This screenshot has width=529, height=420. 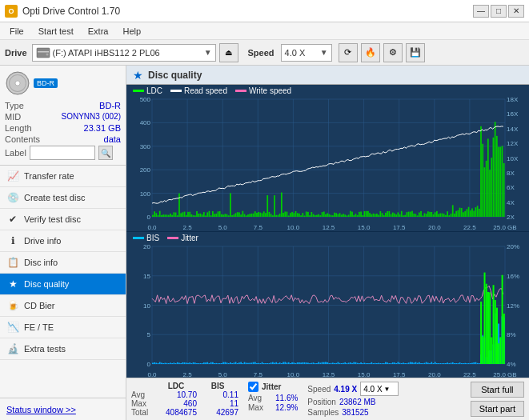 I want to click on sidebar-item-disc-quality: ★ Disc quality, so click(x=62, y=285).